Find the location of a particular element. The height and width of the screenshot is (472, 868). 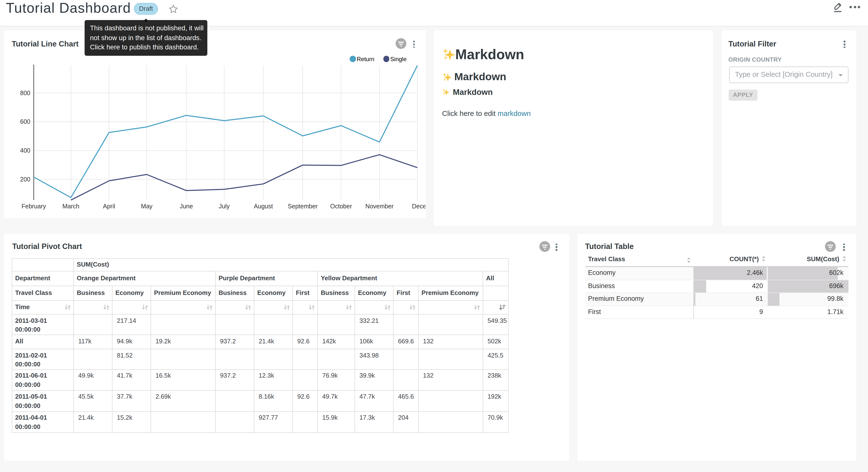

svg-text: 600 is located at coordinates (25, 121).